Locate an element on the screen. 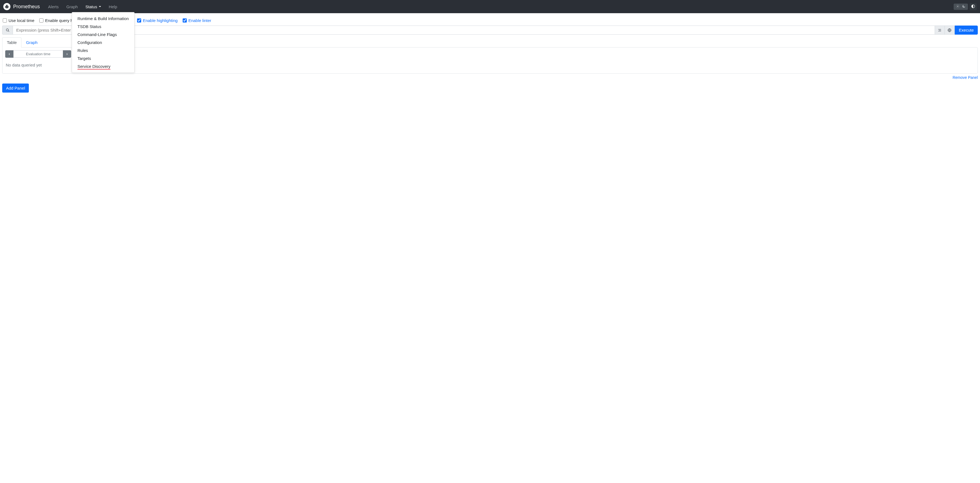 The image size is (980, 483). options-row: Use local time Enable query history Enab… is located at coordinates (490, 21).